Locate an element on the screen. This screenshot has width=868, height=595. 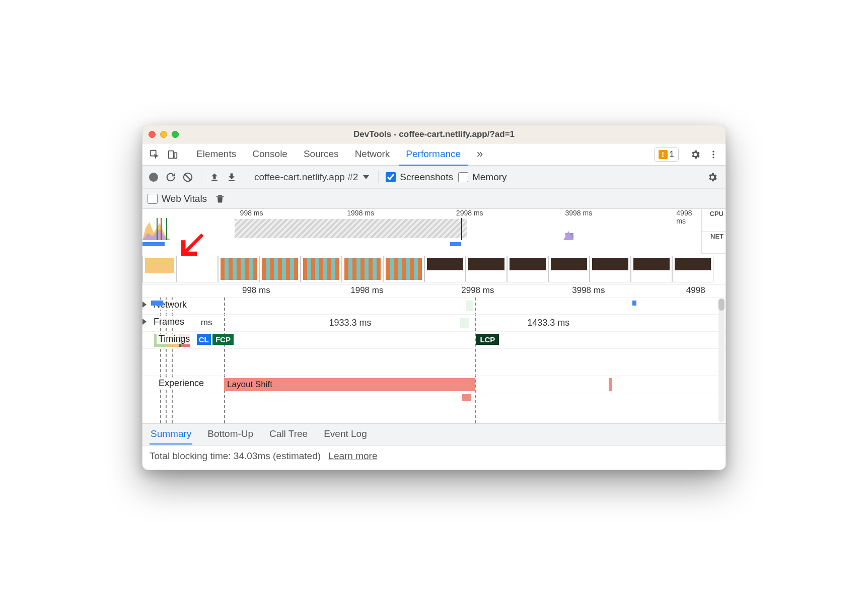
tab-network: Network is located at coordinates (373, 155).